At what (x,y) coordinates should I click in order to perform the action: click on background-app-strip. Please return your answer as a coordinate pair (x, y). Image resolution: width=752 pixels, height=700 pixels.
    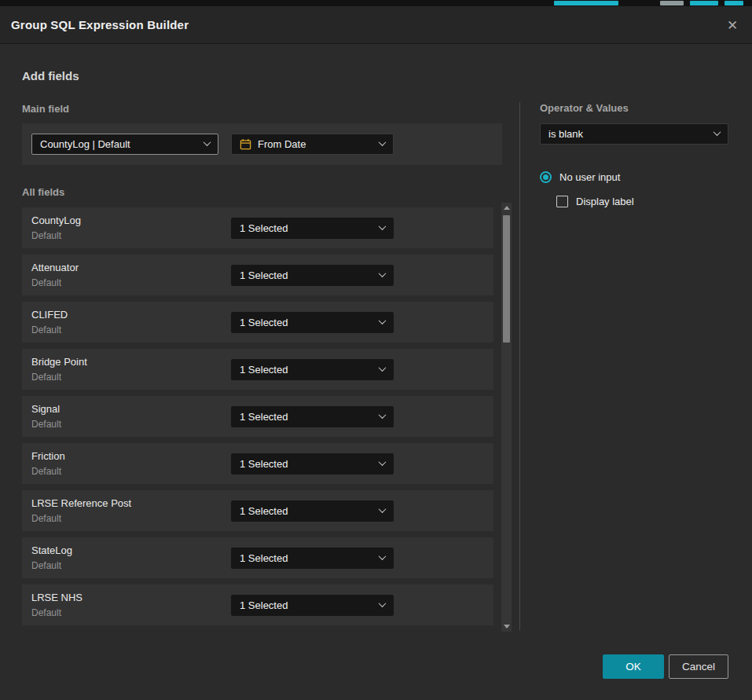
    Looking at the image, I should click on (376, 3).